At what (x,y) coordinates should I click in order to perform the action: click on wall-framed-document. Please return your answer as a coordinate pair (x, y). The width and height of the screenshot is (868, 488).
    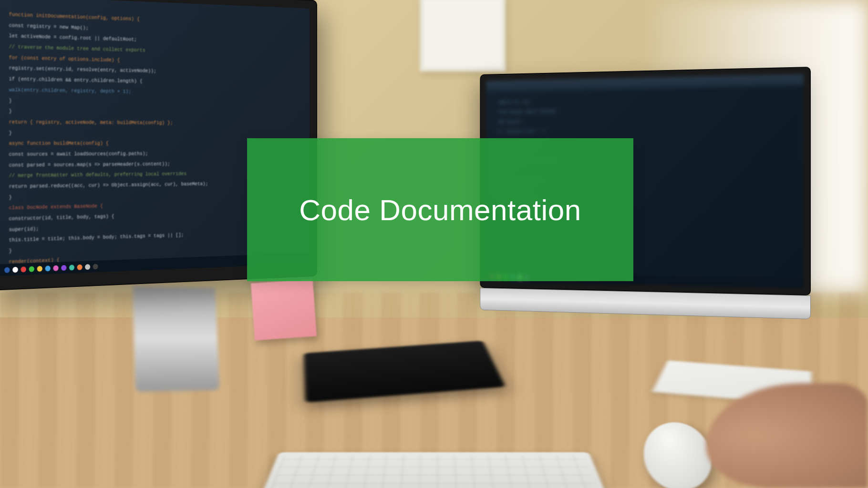
    Looking at the image, I should click on (463, 36).